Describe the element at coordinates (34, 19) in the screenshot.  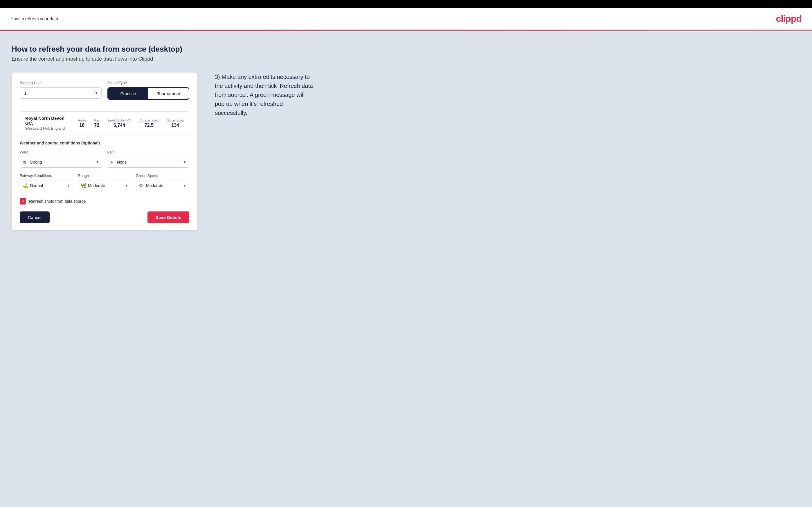
I see `header-title: How to refresh your data` at that location.